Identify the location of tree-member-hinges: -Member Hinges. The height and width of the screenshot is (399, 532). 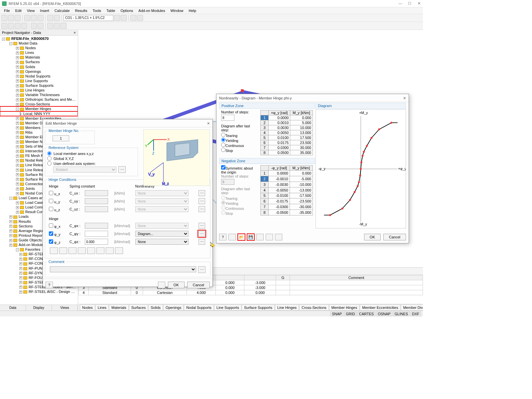
(39, 109).